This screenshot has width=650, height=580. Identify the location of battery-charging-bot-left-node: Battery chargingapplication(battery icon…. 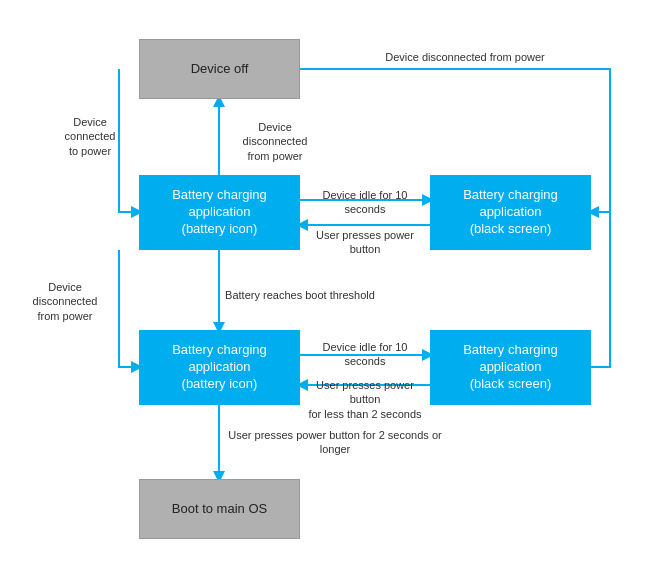
(220, 368).